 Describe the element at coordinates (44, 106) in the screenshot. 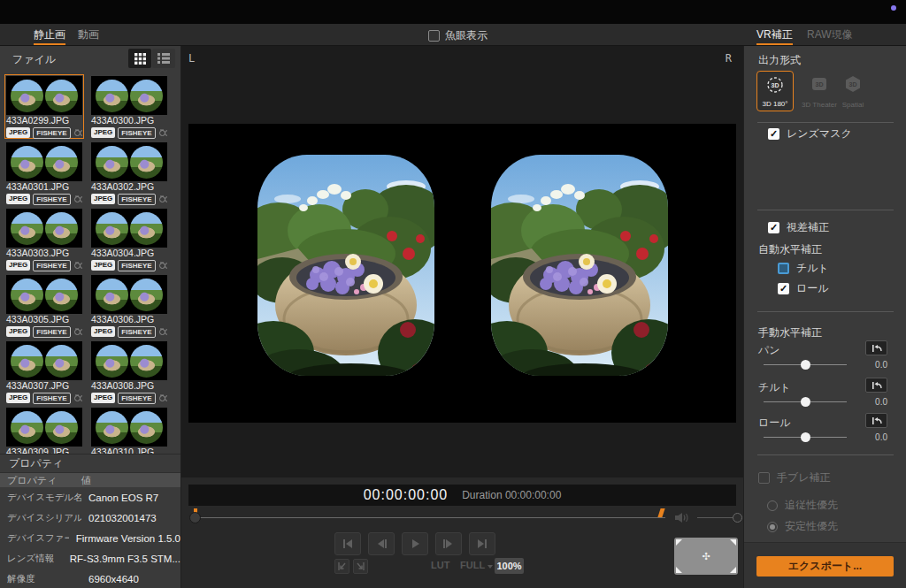

I see `file-item: 433A0299.JPG JPEGFISHEYE` at that location.